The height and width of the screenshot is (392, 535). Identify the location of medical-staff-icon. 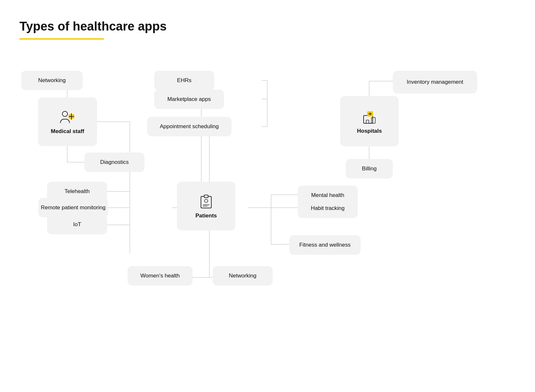
(68, 117).